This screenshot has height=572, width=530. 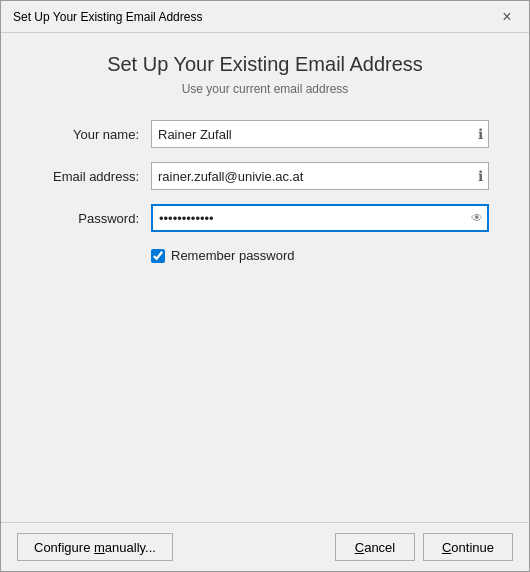 What do you see at coordinates (265, 176) in the screenshot?
I see `email-row: Email address: ℹ` at bounding box center [265, 176].